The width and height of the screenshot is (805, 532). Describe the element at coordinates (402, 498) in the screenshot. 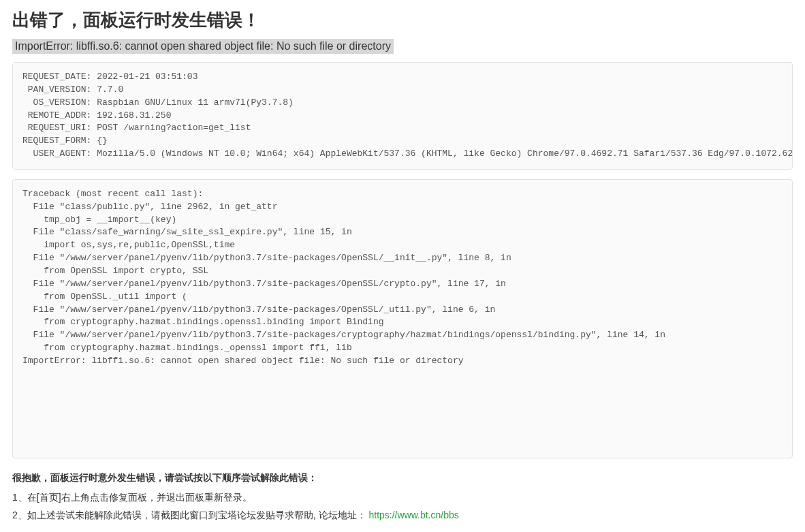

I see `help-step-1: 1、在[首页]右上角点击修复面板，并退出面板重新登录。` at that location.